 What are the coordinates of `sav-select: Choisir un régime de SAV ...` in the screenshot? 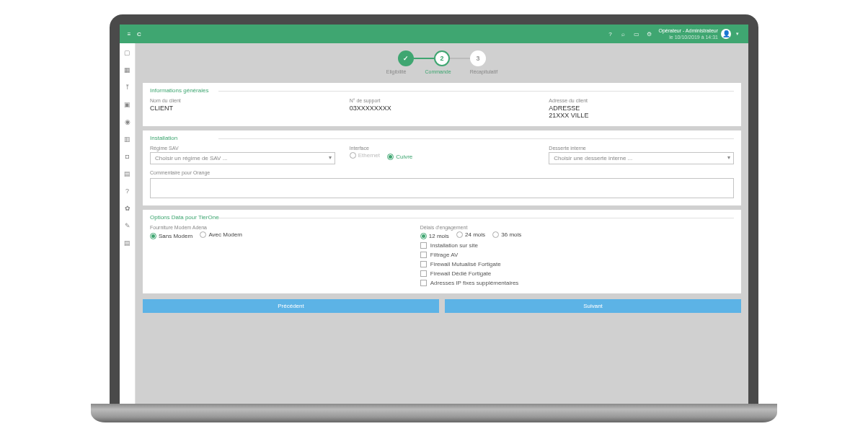 It's located at (242, 159).